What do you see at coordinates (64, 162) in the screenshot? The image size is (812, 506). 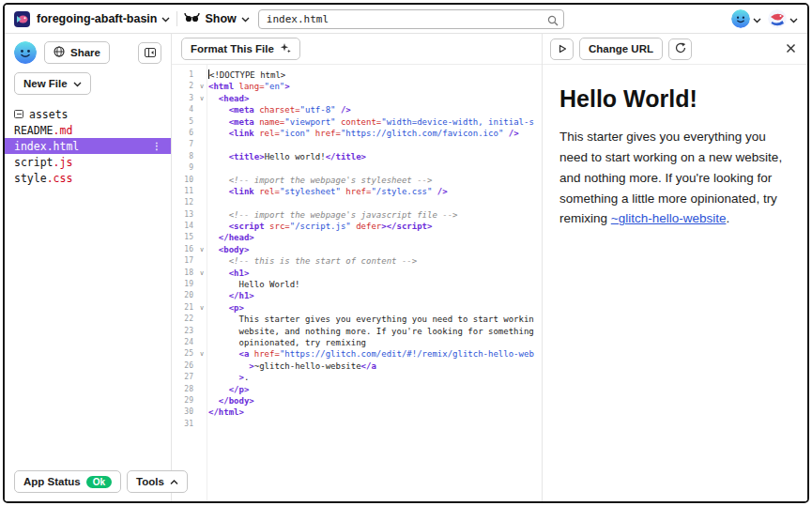 I see `file-extension: .js` at bounding box center [64, 162].